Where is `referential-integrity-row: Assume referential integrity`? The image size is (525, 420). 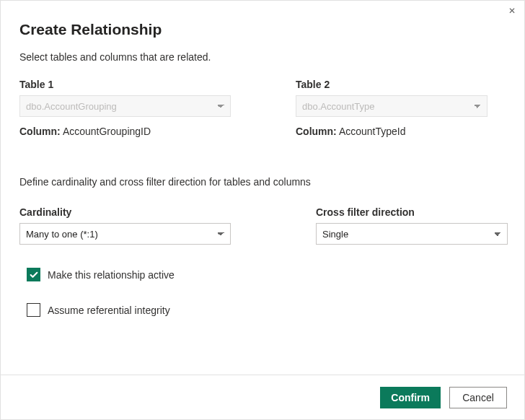 referential-integrity-row: Assume referential integrity is located at coordinates (266, 310).